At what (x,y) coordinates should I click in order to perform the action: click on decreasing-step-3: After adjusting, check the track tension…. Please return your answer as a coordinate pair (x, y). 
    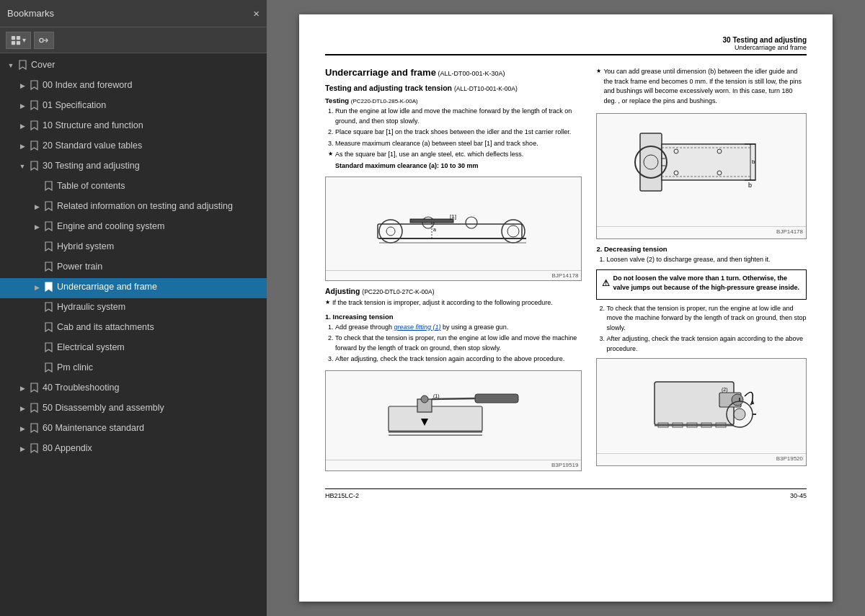
    Looking at the image, I should click on (706, 344).